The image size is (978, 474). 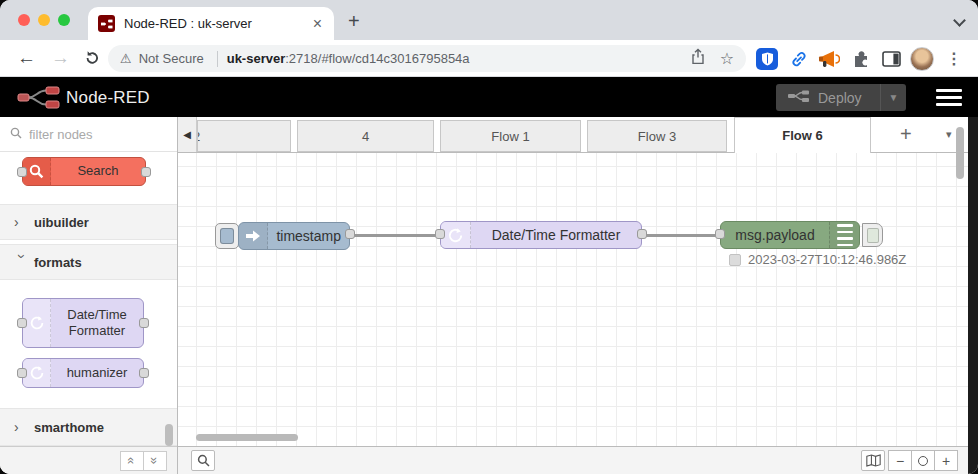 What do you see at coordinates (829, 59) in the screenshot?
I see `megaphone-extension-icon` at bounding box center [829, 59].